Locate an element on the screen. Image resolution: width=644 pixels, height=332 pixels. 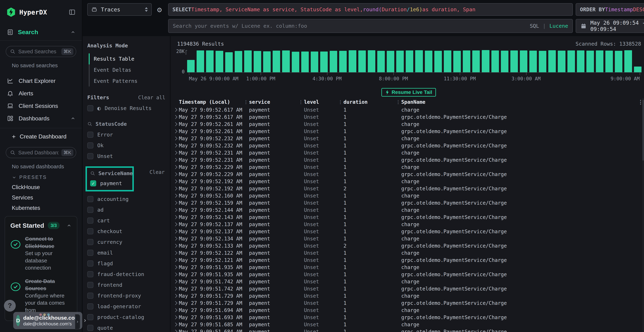
table-row: May 27 9:09:52.160 AMpaymentUnset1charge is located at coordinates (406, 196).